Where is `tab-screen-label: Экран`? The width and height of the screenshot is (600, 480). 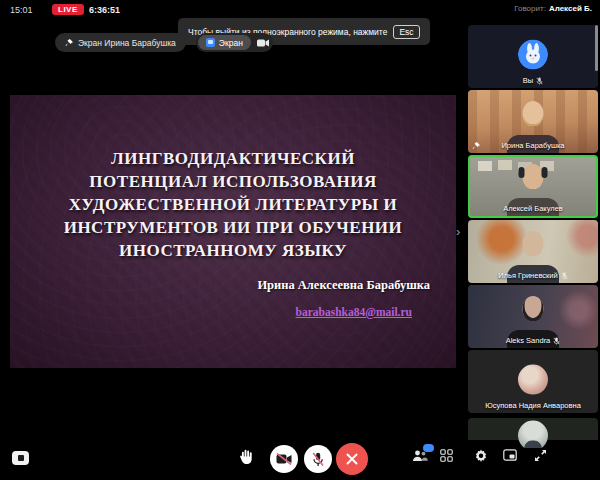 tab-screen-label: Экран is located at coordinates (231, 43).